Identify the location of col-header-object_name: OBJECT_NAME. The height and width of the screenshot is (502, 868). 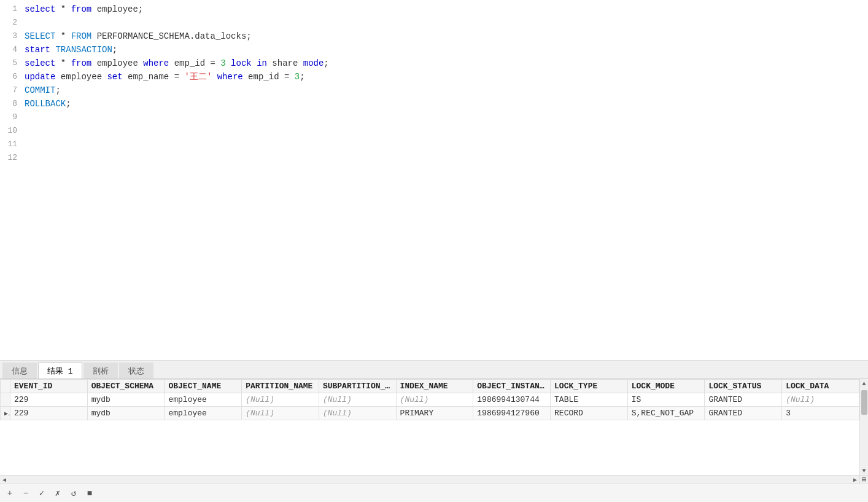
(203, 386).